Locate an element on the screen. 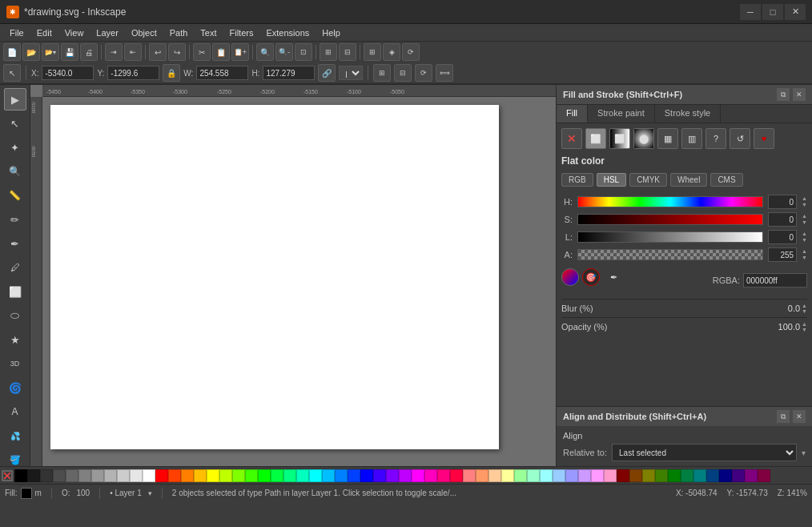 The width and height of the screenshot is (812, 527). menu-path: Path is located at coordinates (179, 33).